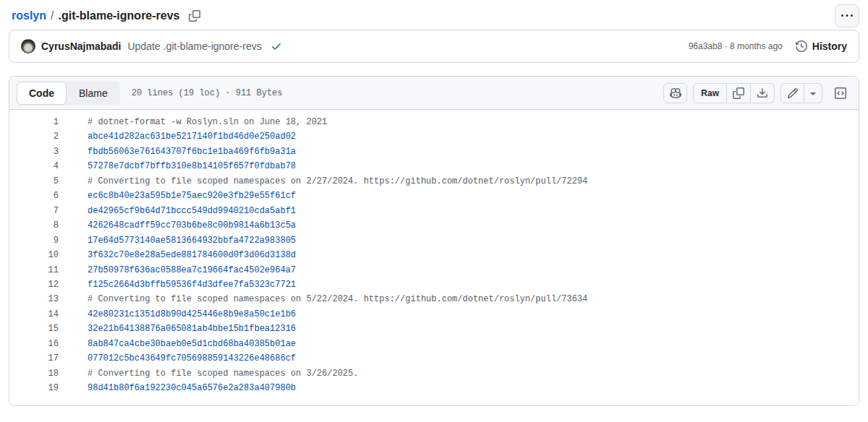 This screenshot has height=422, width=868. I want to click on code-line: 457278e7dcbf7bffb310e8b14105f657f0fdbab7…, so click(434, 166).